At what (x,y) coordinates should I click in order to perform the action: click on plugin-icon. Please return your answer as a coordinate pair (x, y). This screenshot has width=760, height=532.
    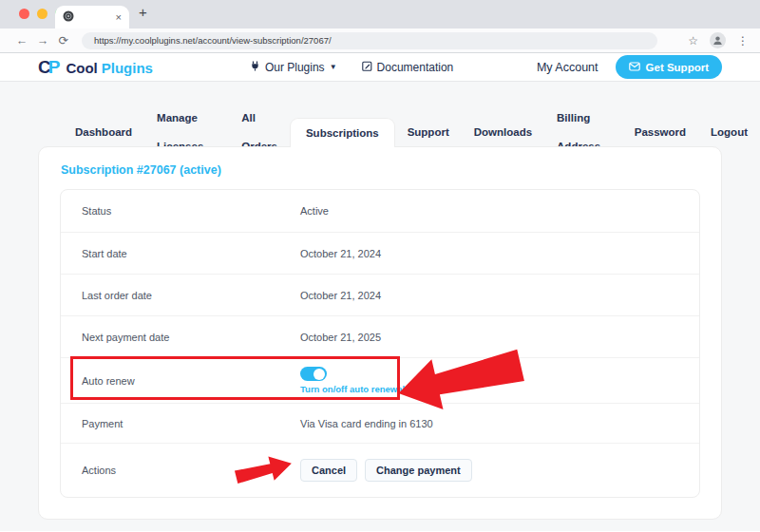
    Looking at the image, I should click on (255, 67).